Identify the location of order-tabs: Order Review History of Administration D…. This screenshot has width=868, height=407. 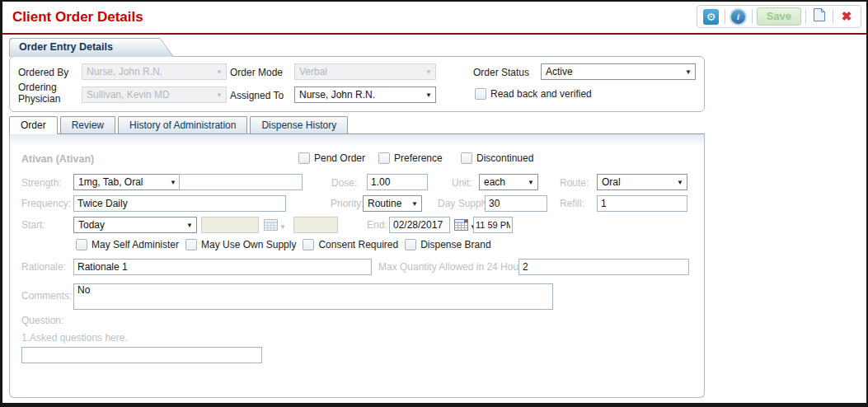
(357, 125).